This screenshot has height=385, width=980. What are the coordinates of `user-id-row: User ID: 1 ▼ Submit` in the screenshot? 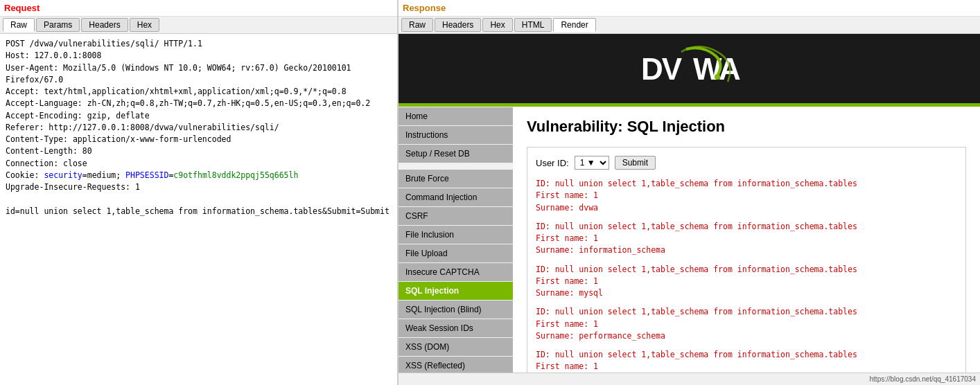 It's located at (746, 163).